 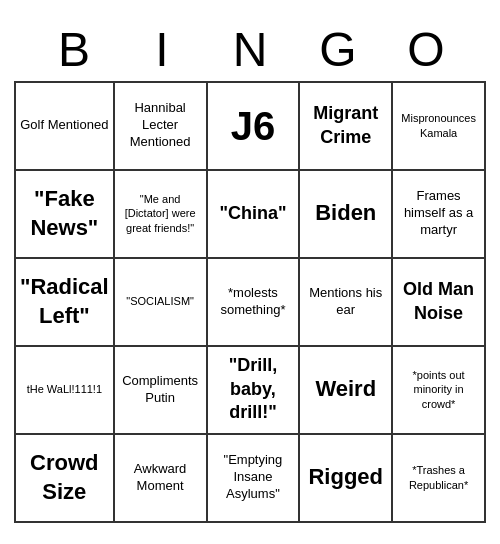 What do you see at coordinates (346, 215) in the screenshot?
I see `bingo-cell-8: Biden` at bounding box center [346, 215].